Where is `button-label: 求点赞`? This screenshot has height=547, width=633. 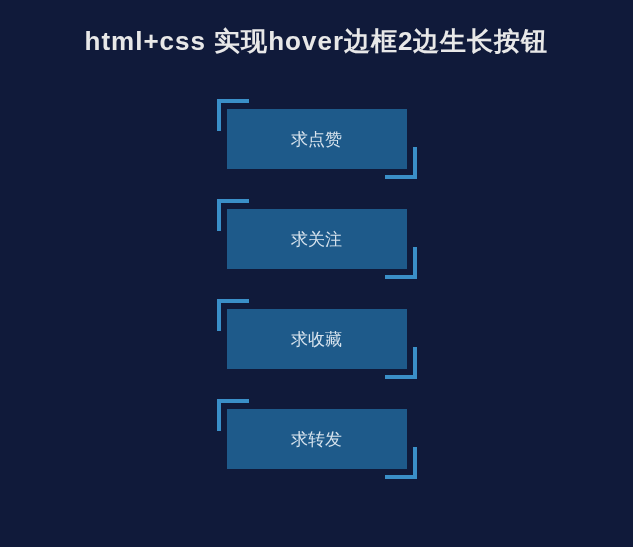
button-label: 求点赞 is located at coordinates (316, 140).